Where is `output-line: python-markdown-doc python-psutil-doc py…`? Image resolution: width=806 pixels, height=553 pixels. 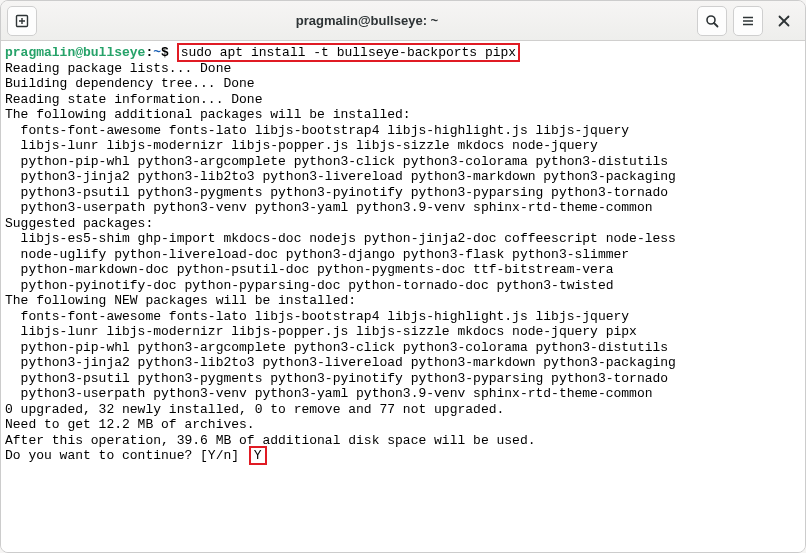
output-line: python-markdown-doc python-psutil-doc py… is located at coordinates (403, 270).